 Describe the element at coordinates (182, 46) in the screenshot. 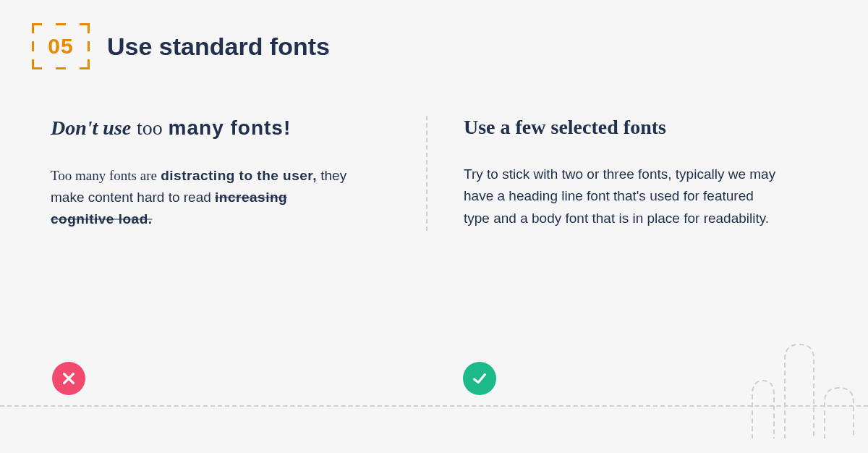

I see `header: 05 Use standard fonts` at that location.